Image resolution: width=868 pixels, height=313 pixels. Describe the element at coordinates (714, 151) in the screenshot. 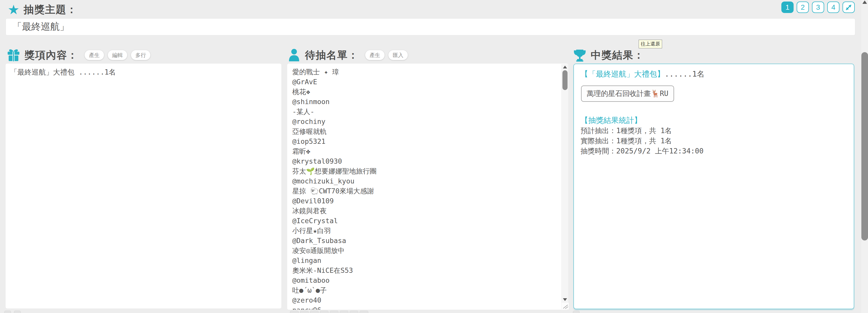

I see `stat-time: 抽獎時間：2025/9/2 上午12:34:00` at that location.